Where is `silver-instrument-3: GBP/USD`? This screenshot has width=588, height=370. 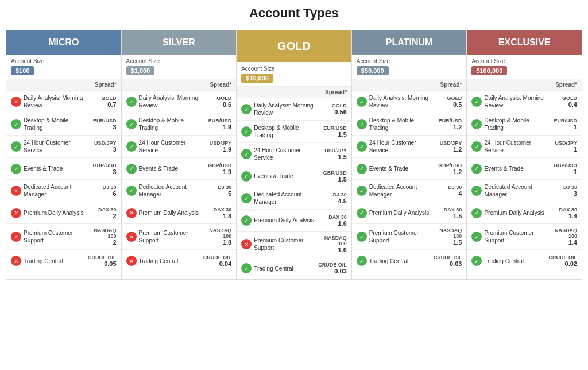
silver-instrument-3: GBP/USD is located at coordinates (219, 165).